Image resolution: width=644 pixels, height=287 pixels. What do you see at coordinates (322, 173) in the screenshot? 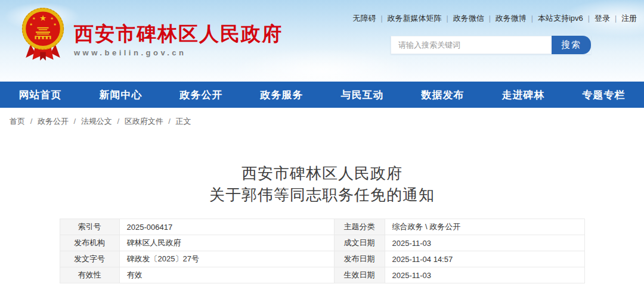
I see `document-title-line1: 西安市碑林区人民政府` at bounding box center [322, 173].